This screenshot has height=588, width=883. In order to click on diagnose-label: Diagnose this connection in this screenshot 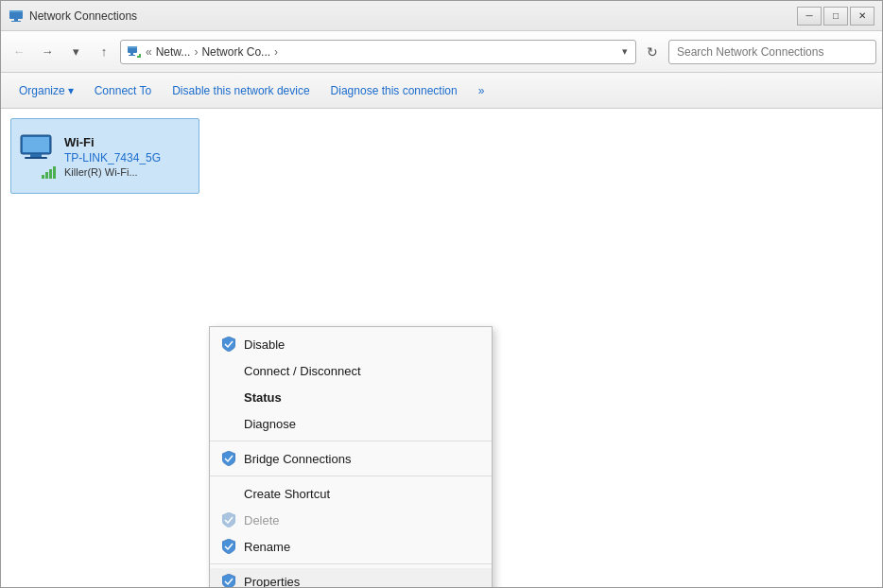, I will do `click(394, 91)`.